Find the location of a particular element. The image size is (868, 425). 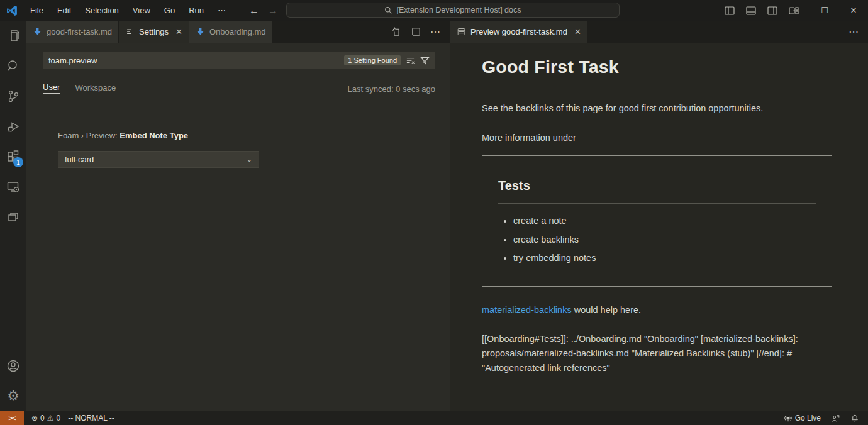

setting-title: Foam › Preview: Embed Note Type is located at coordinates (159, 136).